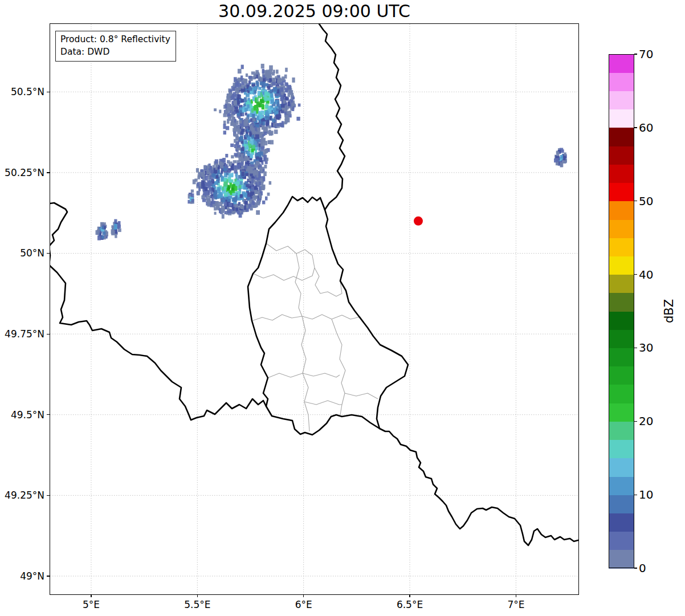 The image size is (685, 616). Describe the element at coordinates (646, 128) in the screenshot. I see `colorbar-tick-label: 60` at that location.